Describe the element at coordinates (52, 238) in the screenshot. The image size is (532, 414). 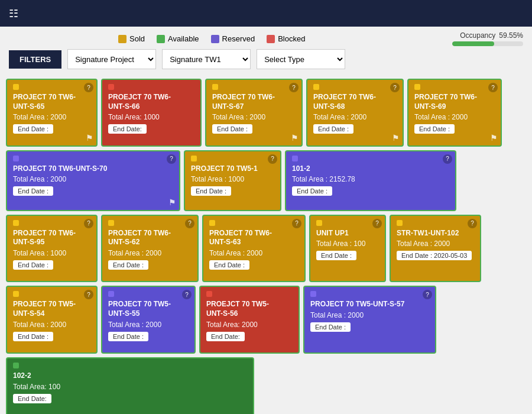
I see `card-title-c9: PROJECT 70 TW6-UNT-S-95` at that location.